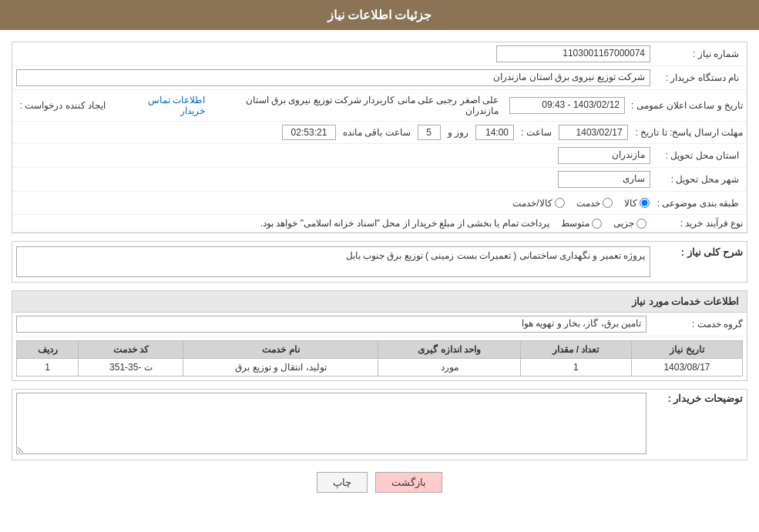 The image size is (759, 532). Describe the element at coordinates (379, 359) in the screenshot. I see `services-table: تاریخ نیاز تعداد / مقدار واحد اندازه گیر…` at that location.